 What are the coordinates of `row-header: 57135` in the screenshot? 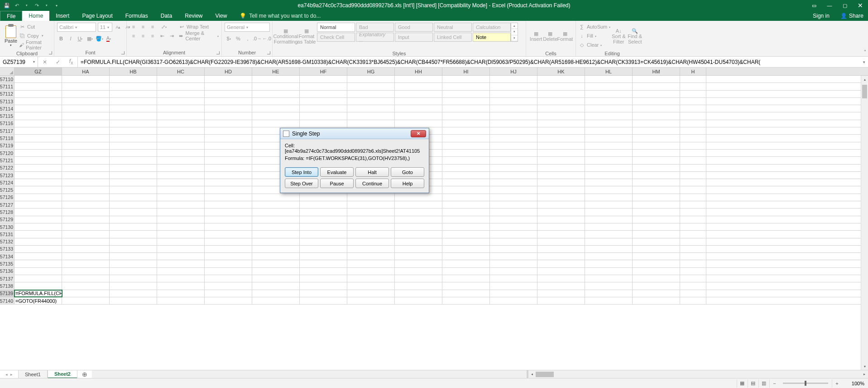 It's located at (7, 264).